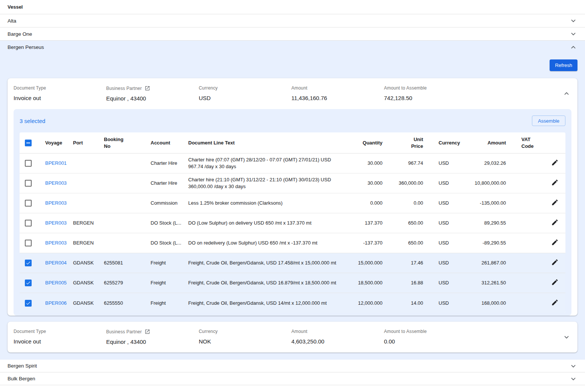 The height and width of the screenshot is (392, 585). What do you see at coordinates (292, 47) in the screenshot?
I see `vessel-accordion-bergen-perseus-header: Bergen Perseus` at bounding box center [292, 47].